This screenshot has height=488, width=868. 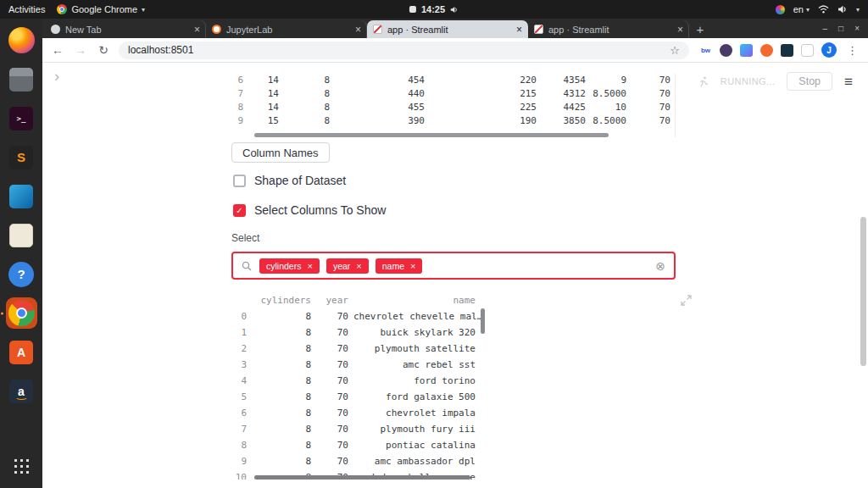 What do you see at coordinates (358, 381) in the screenshot?
I see `table-row: 4870ford torino` at bounding box center [358, 381].